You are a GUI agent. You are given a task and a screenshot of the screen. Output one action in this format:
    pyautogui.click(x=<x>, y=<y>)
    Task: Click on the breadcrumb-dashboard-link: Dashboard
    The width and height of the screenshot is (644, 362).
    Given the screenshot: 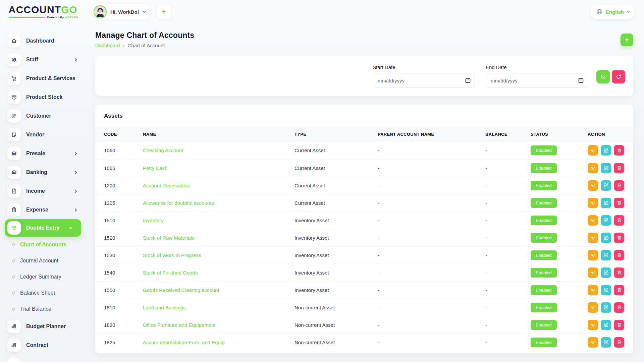 What is the action you would take?
    pyautogui.click(x=107, y=46)
    